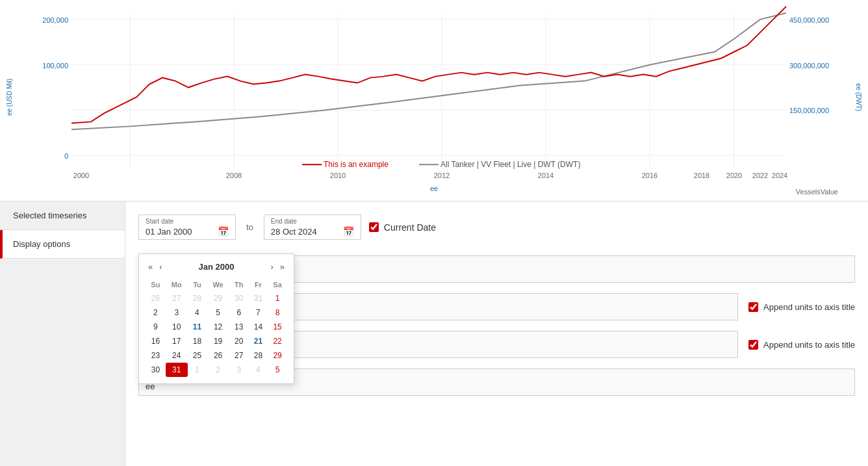 The width and height of the screenshot is (868, 466). I want to click on calendar-day: 18, so click(198, 341).